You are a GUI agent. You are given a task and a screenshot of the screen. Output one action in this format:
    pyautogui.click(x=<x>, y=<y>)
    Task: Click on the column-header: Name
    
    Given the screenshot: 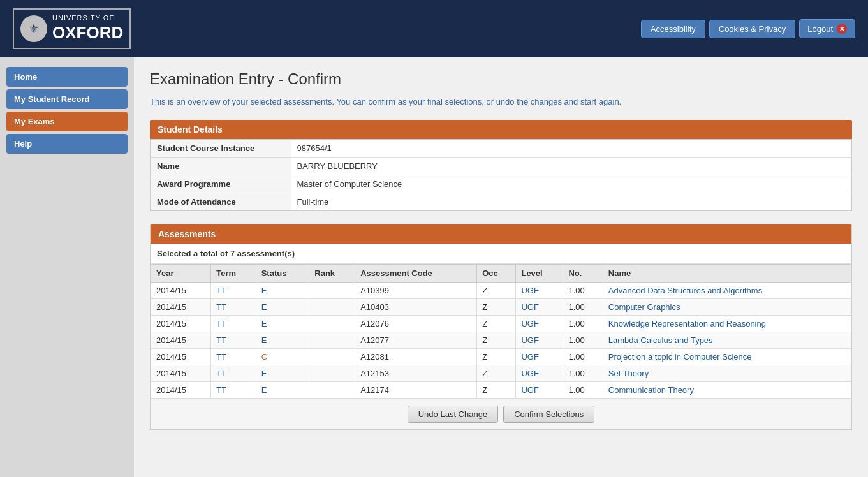 What is the action you would take?
    pyautogui.click(x=727, y=273)
    